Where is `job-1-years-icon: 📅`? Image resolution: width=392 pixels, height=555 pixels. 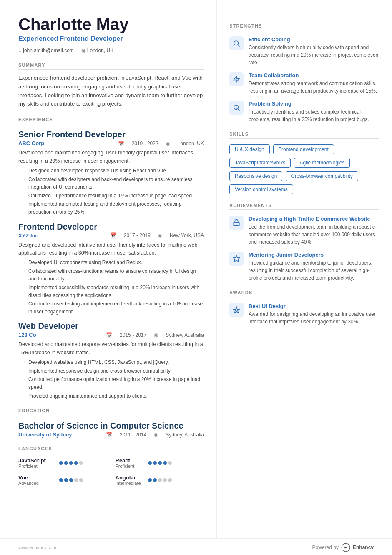 job-1-years-icon: 📅 is located at coordinates (121, 144).